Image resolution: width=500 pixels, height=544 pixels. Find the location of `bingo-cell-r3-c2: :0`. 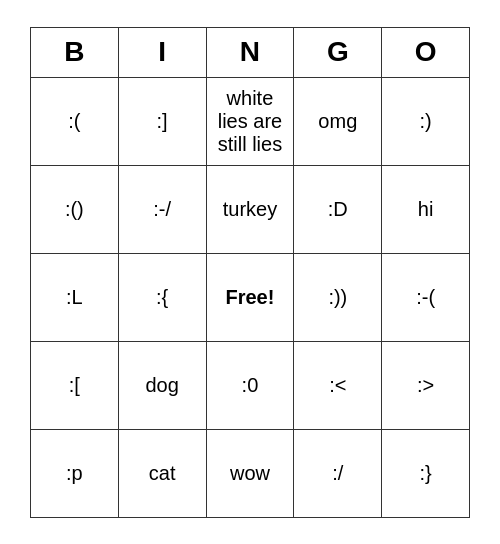

bingo-cell-r3-c2: :0 is located at coordinates (250, 385).